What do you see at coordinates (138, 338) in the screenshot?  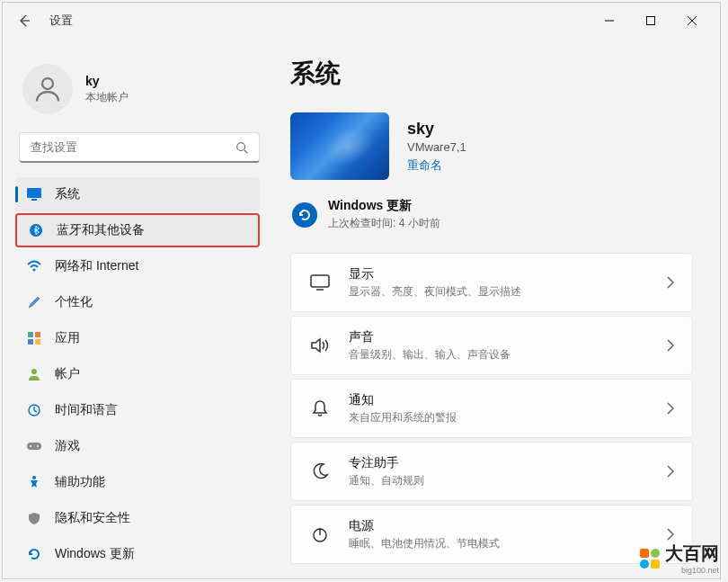 I see `nav-item-apps: 应用` at bounding box center [138, 338].